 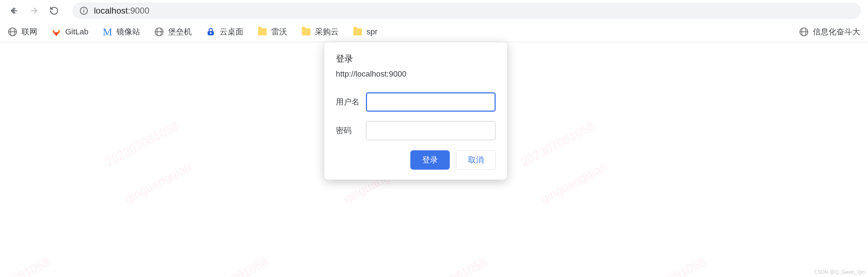 I want to click on bookmark-gitlab: GitLab, so click(x=70, y=32).